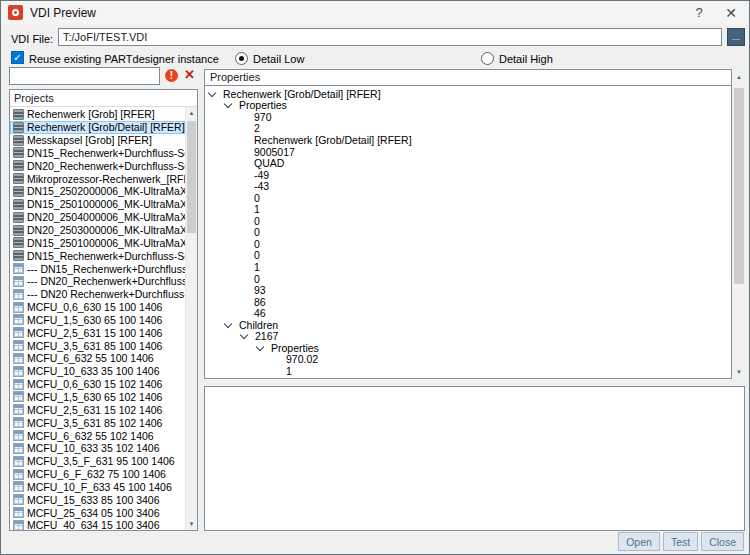 The height and width of the screenshot is (555, 750). What do you see at coordinates (98, 358) in the screenshot?
I see `project-list-item: MCFU_6_632 55 100 1406` at bounding box center [98, 358].